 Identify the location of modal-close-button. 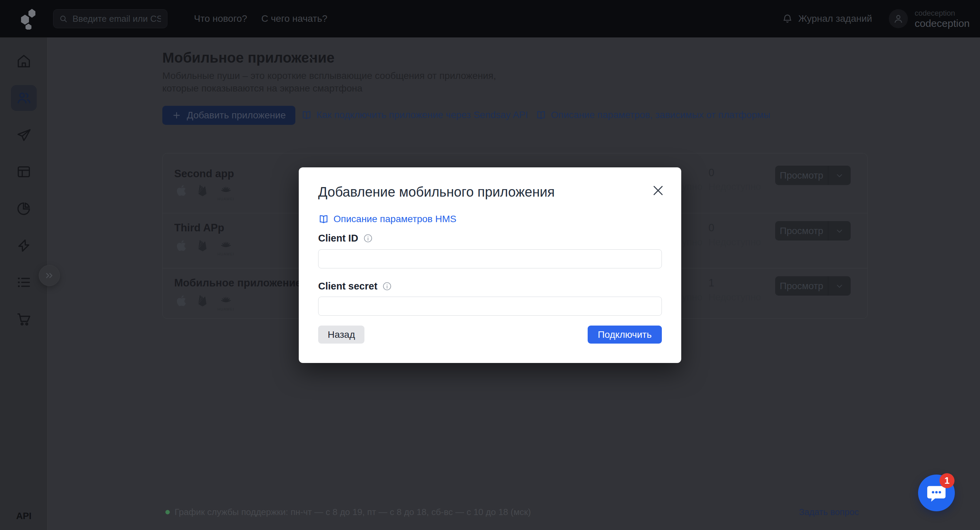
(658, 190).